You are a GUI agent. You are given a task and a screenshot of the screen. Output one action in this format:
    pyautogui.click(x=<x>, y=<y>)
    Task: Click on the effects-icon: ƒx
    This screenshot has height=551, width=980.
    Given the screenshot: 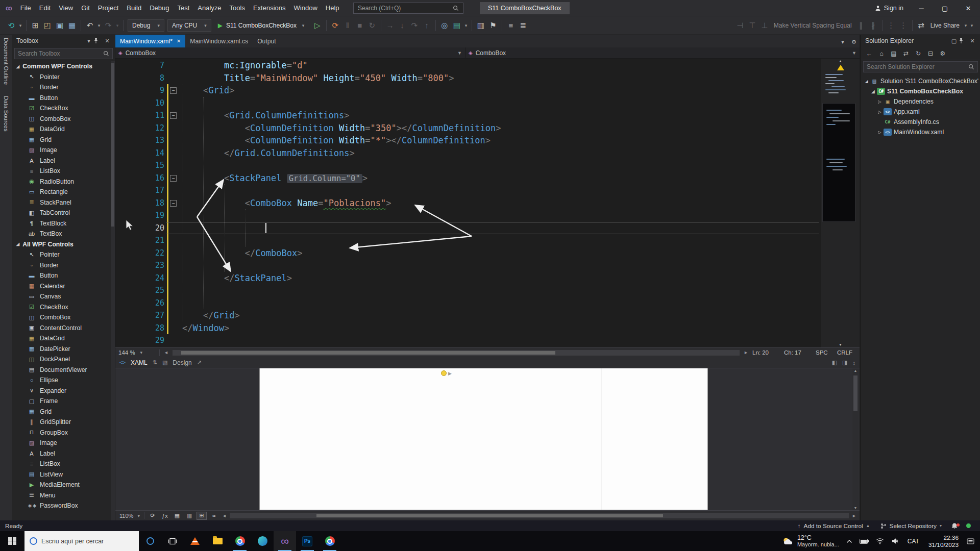 What is the action you would take?
    pyautogui.click(x=165, y=516)
    